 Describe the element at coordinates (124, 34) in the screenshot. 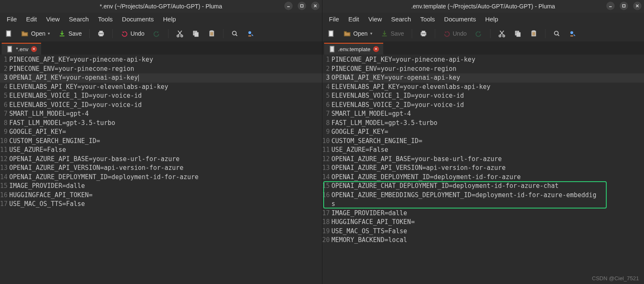

I see `undo-icon` at that location.